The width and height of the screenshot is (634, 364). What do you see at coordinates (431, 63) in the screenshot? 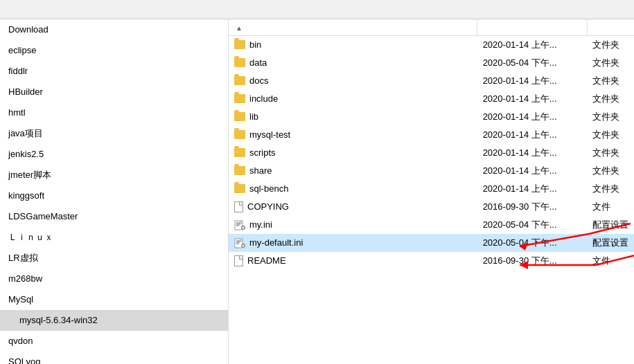
I see `table-row: data2020-05-04 下午...文件夹` at bounding box center [431, 63].